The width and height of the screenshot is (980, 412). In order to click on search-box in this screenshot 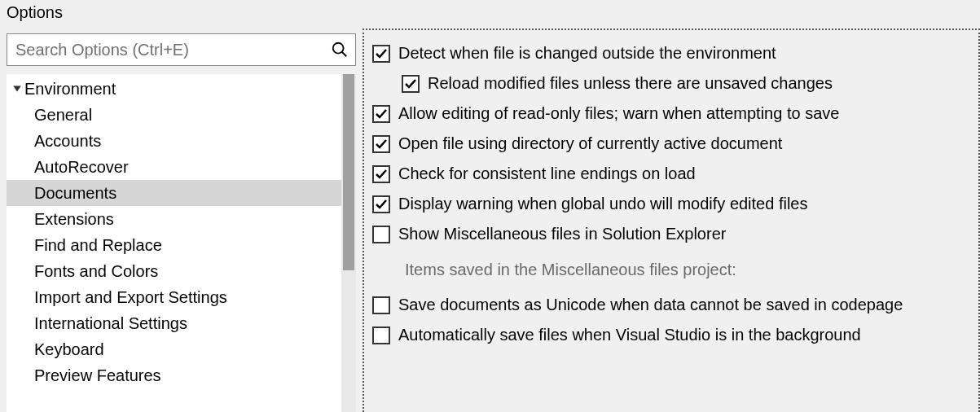, I will do `click(181, 50)`.